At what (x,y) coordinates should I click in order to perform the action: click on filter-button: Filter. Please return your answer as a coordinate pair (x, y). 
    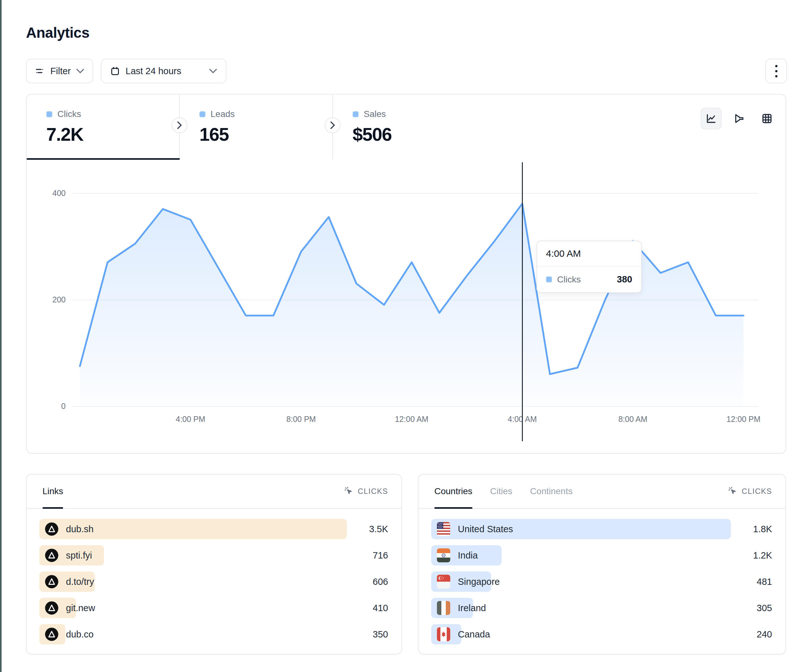
    Looking at the image, I should click on (60, 71).